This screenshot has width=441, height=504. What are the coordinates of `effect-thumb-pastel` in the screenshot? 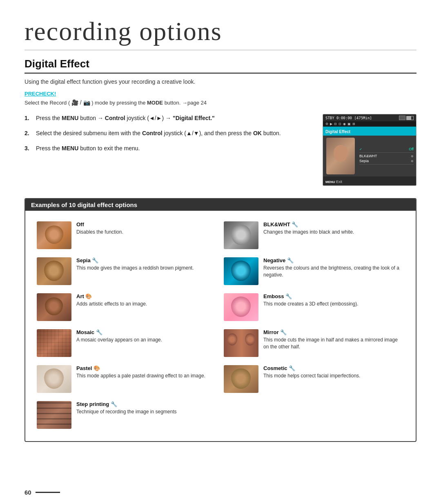 It's located at (54, 379).